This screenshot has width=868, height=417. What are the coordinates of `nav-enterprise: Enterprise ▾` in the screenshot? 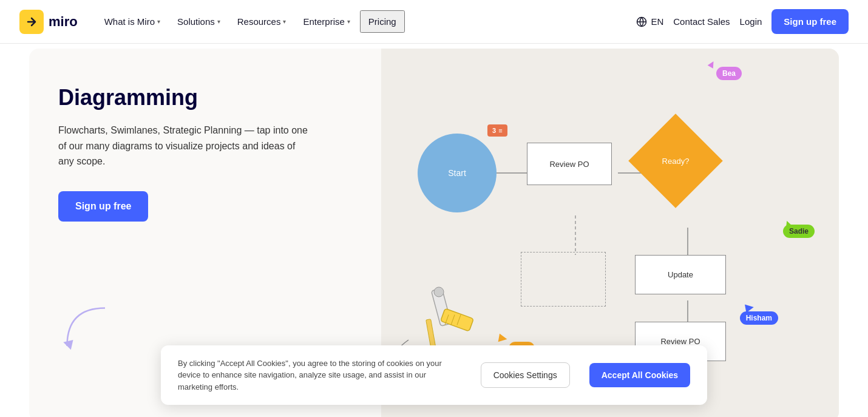 It's located at (327, 22).